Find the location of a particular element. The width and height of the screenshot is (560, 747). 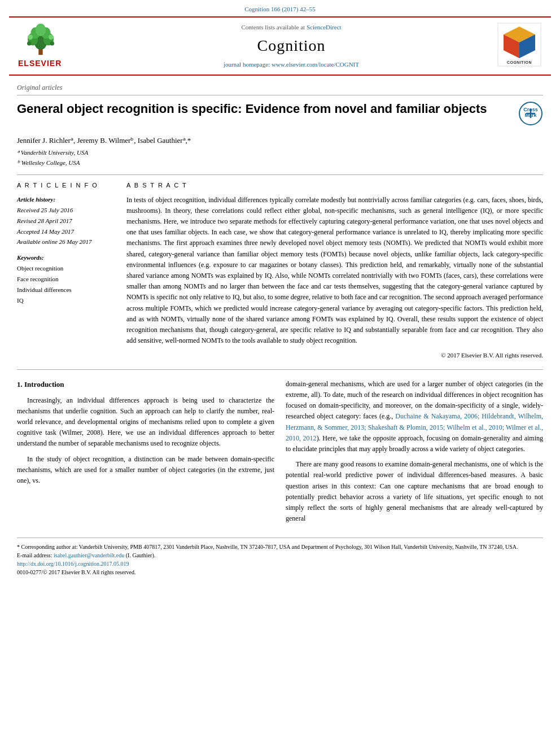

crossmark-badge: Cross Mark is located at coordinates (531, 115).